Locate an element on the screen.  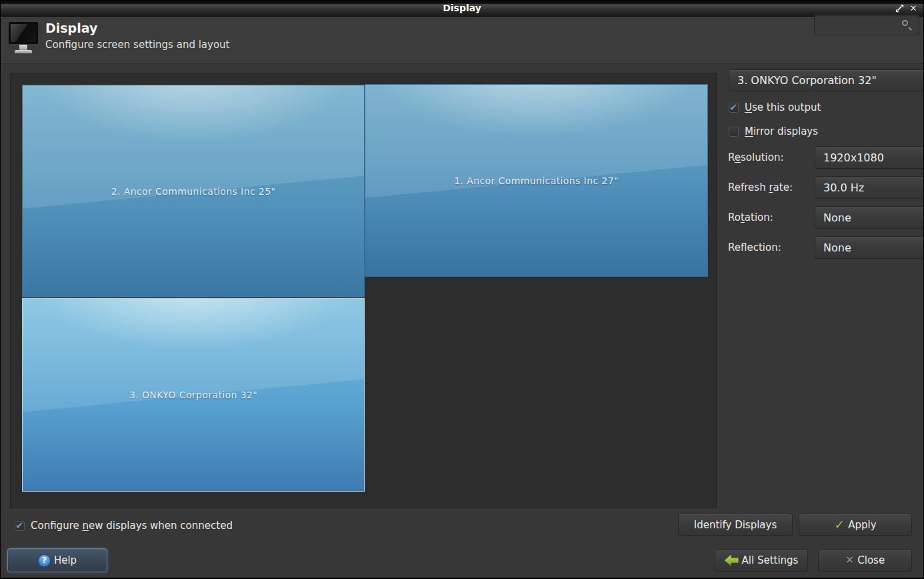
rotation-select: None is located at coordinates (869, 217).